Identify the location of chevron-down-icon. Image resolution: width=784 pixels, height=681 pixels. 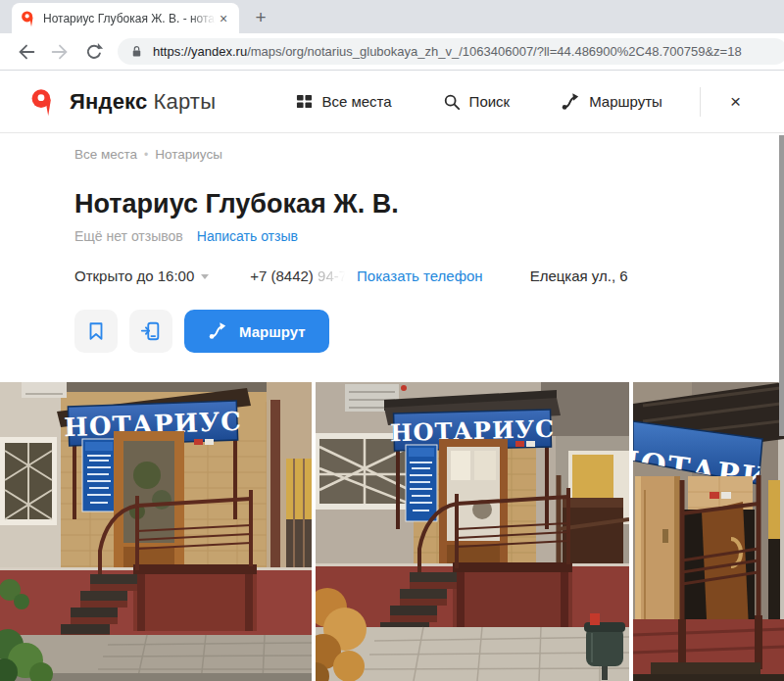
(205, 276).